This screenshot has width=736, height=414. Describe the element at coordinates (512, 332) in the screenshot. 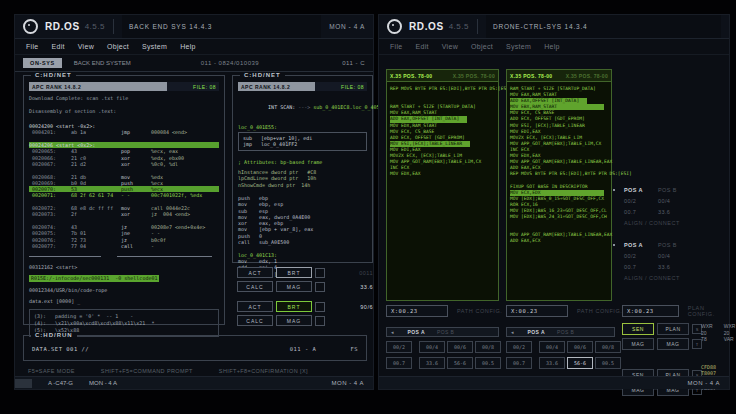

I see `arrow-left-icon: ◂` at that location.